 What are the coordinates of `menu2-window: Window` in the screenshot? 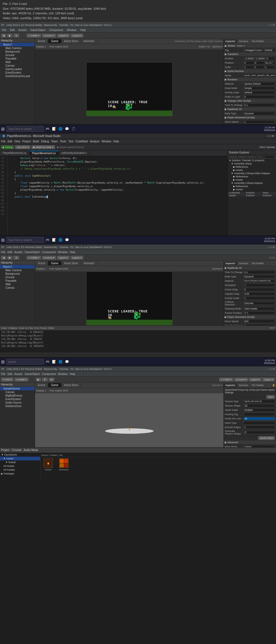 It's located at (63, 252).